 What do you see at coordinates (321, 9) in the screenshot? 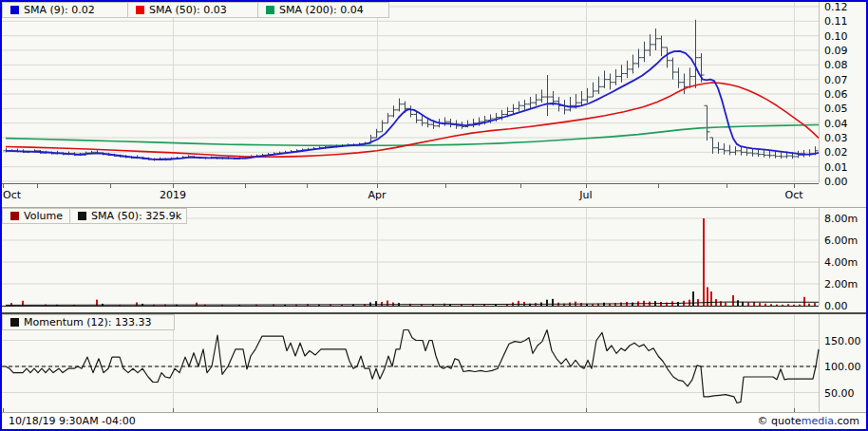
I see `sma200-label: SMA (200): 0.04` at bounding box center [321, 9].